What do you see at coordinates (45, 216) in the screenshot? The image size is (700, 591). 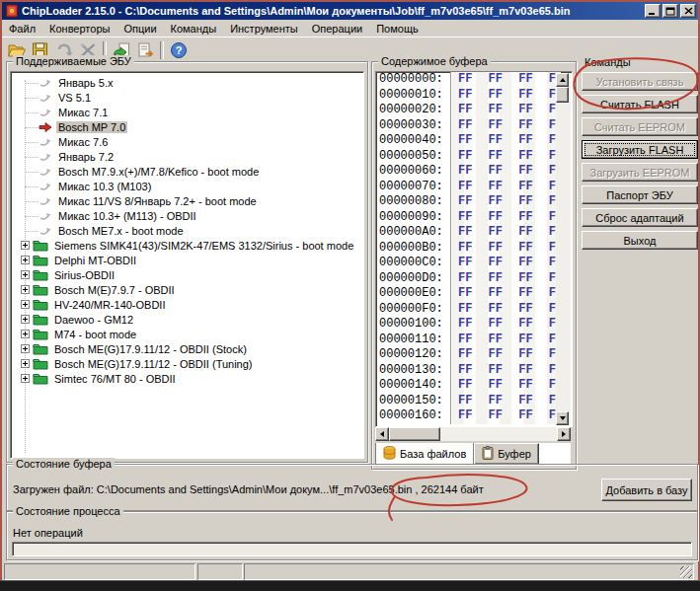 I see `ecu-leaf-icon` at bounding box center [45, 216].